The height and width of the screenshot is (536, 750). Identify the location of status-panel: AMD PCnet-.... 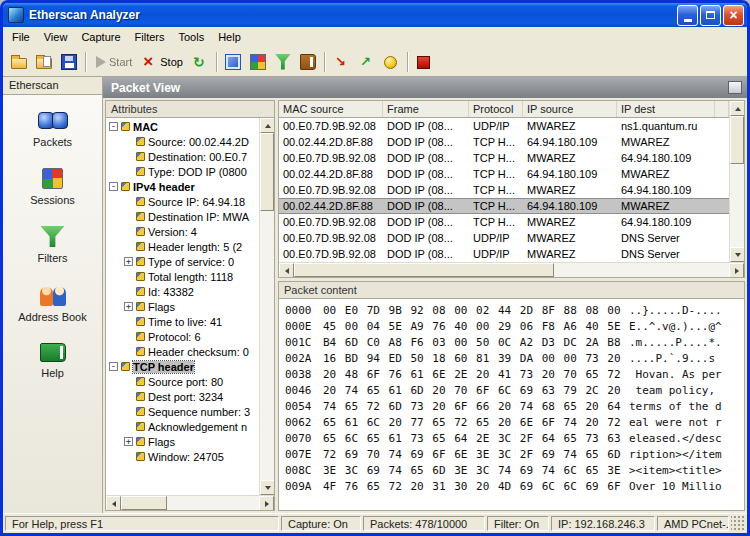
(693, 524).